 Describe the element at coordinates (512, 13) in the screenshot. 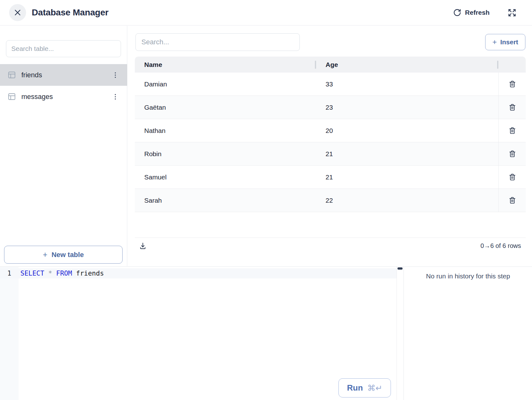

I see `expand-icon` at that location.